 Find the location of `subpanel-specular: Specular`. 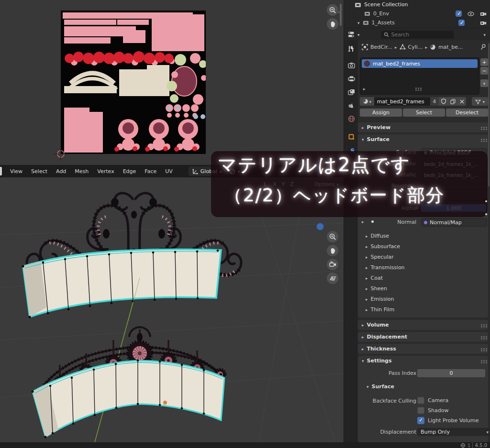

subpanel-specular: Specular is located at coordinates (423, 257).